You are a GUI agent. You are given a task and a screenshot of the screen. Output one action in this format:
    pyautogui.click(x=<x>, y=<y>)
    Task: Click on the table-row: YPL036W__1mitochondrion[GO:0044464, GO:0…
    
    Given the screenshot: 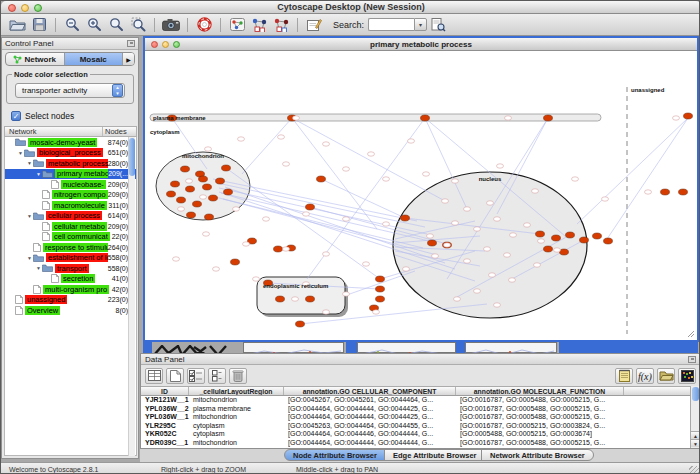 What is the action you would take?
    pyautogui.click(x=416, y=418)
    